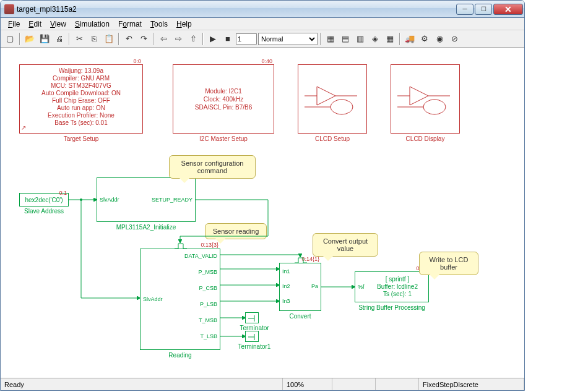  Describe the element at coordinates (246, 39) in the screenshot. I see `step-input` at that location.